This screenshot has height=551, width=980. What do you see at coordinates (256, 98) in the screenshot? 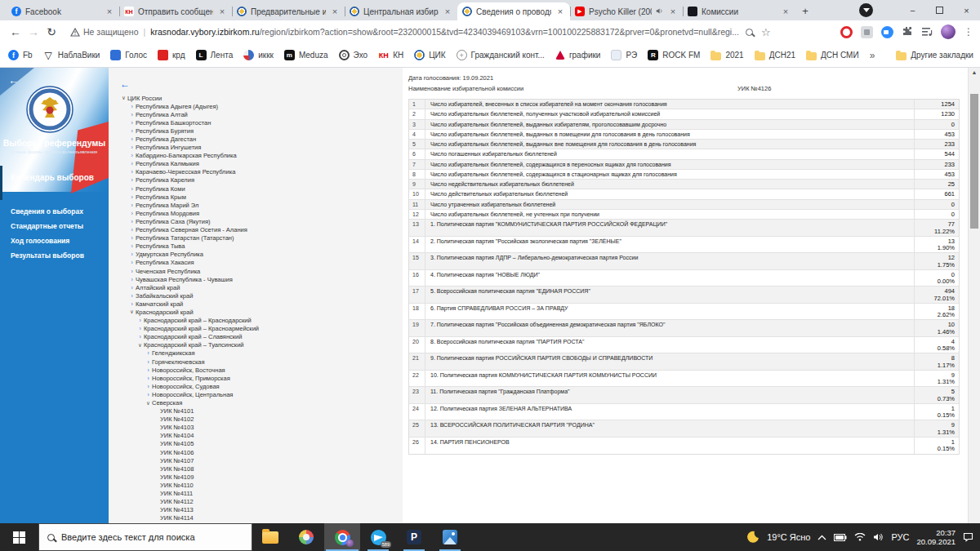
I see `tree-node: ∨ЦИК России` at bounding box center [256, 98].